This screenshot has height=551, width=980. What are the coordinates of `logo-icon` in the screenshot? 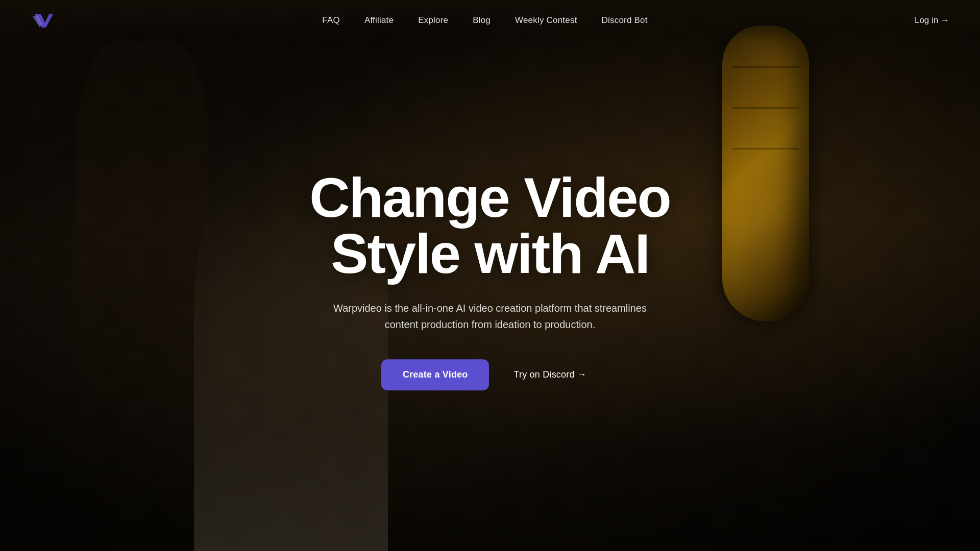 It's located at (43, 20).